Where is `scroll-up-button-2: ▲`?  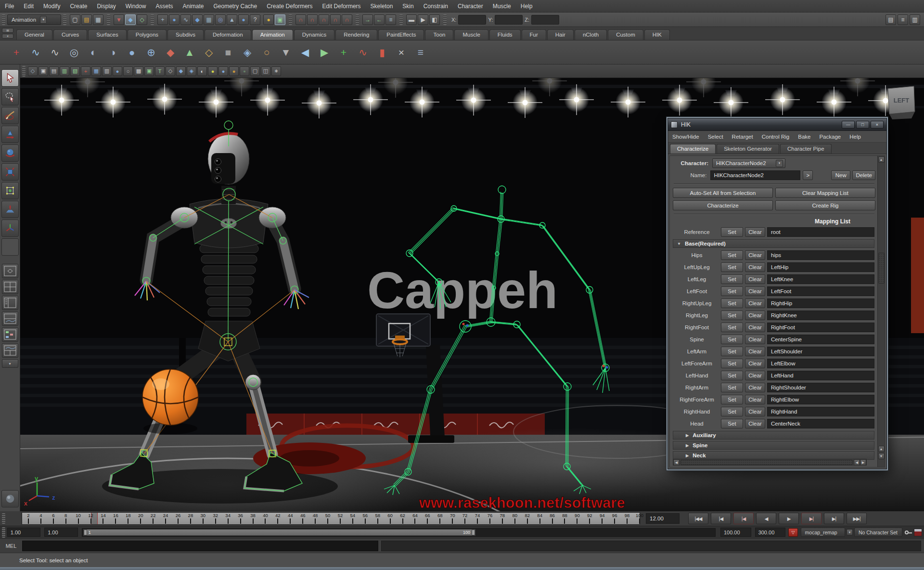
scroll-up-button-2: ▲ is located at coordinates (882, 449).